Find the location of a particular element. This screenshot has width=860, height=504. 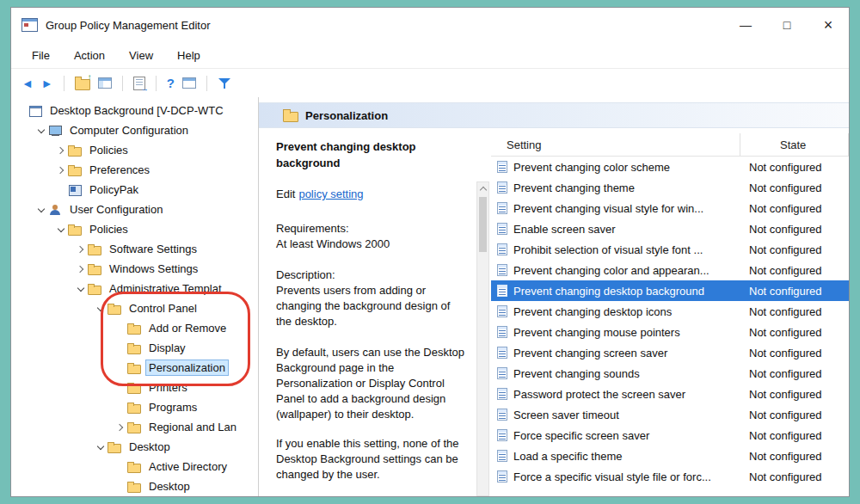

tree-item-regional-and-language: Regional and Lan is located at coordinates (134, 427).